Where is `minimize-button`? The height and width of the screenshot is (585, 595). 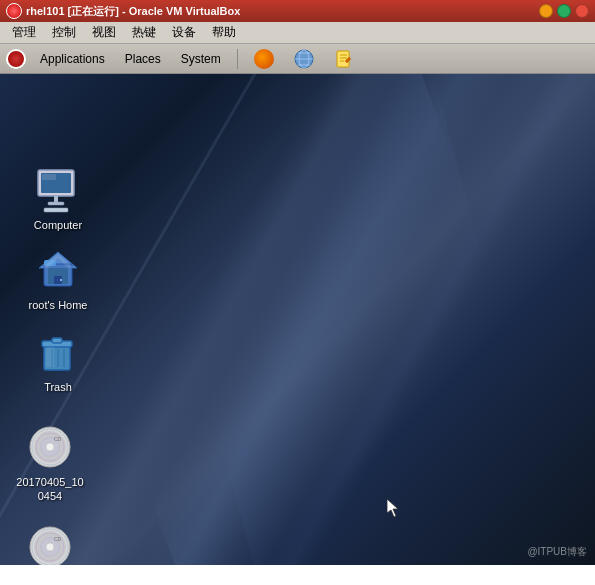
minimize-button is located at coordinates (546, 11).